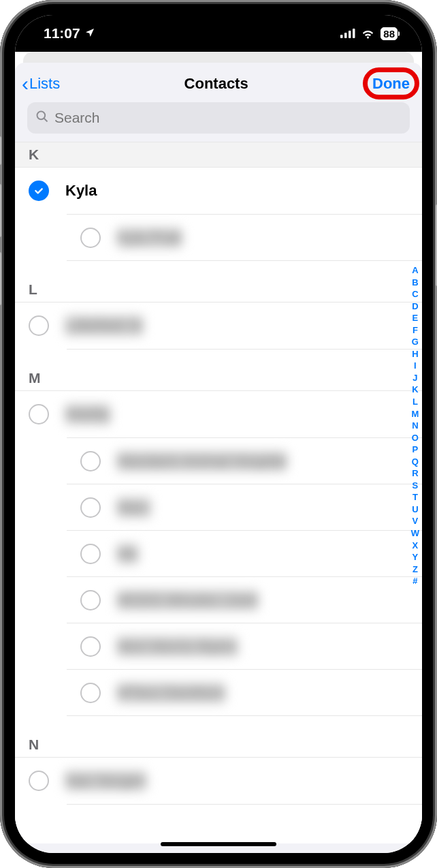 This screenshot has height=868, width=437. Describe the element at coordinates (415, 533) in the screenshot. I see `index-letter: W` at that location.